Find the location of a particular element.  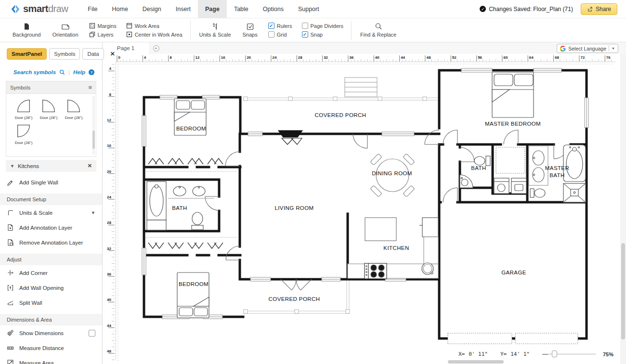

add-page-button: + is located at coordinates (156, 48).